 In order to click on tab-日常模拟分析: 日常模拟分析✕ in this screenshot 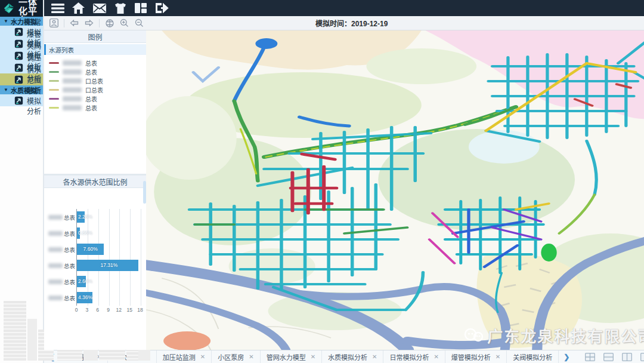, I will do `click(414, 357)`.